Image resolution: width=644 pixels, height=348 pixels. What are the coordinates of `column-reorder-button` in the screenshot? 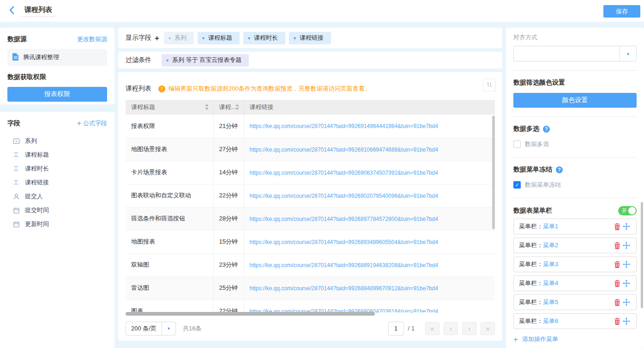 It's located at (489, 85).